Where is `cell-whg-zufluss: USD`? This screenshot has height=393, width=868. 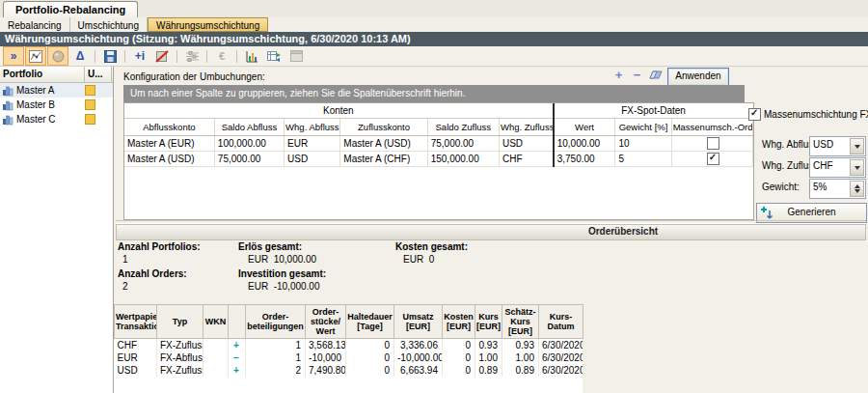 cell-whg-zufluss: USD is located at coordinates (526, 144).